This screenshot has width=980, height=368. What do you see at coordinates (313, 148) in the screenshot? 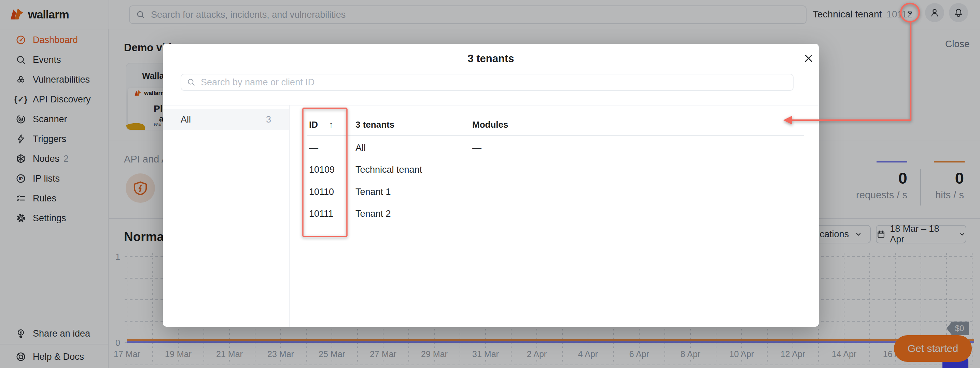
I see `tenant-row-id: —` at bounding box center [313, 148].